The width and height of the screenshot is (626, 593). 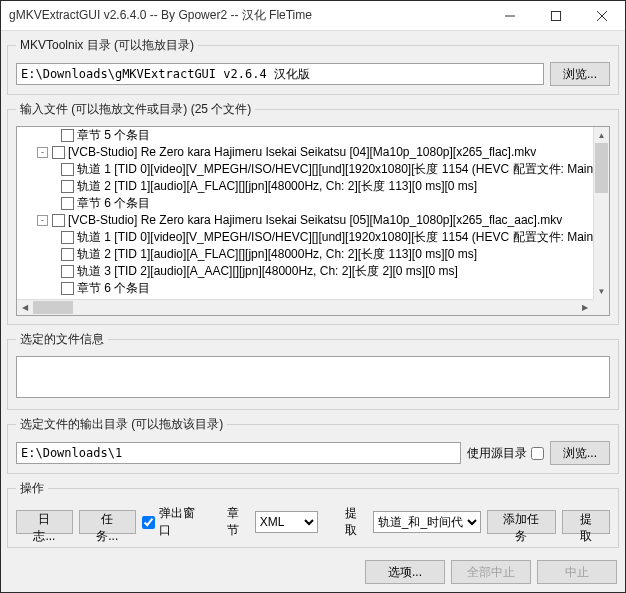 What do you see at coordinates (556, 16) in the screenshot?
I see `maximize-button` at bounding box center [556, 16].